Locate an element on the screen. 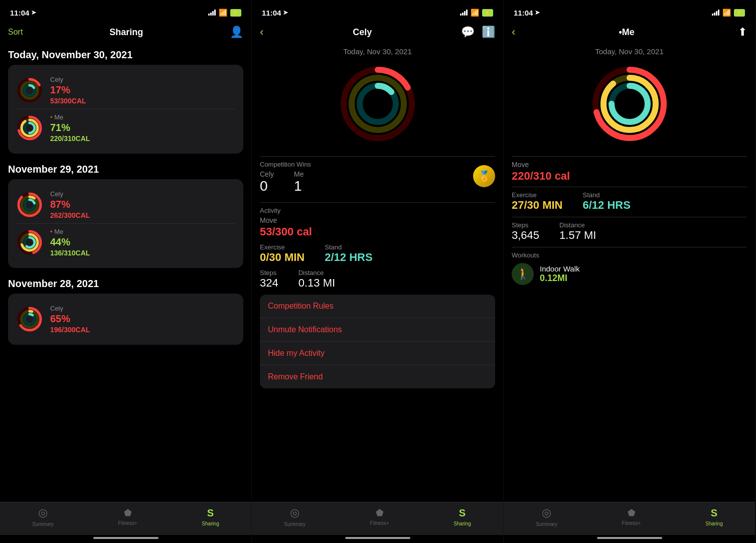  workout-icon-bg: 🚶 is located at coordinates (523, 274).